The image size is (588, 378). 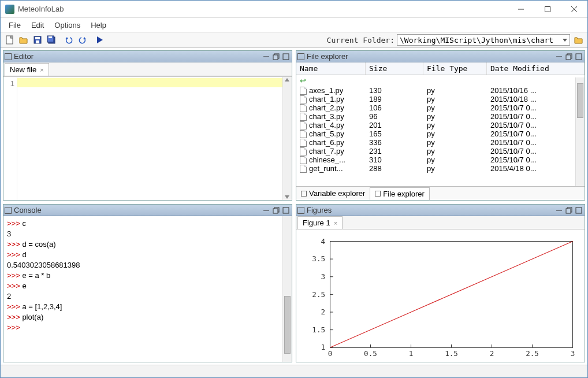 What do you see at coordinates (294, 25) in the screenshot?
I see `menubar: File Edit Options Help` at bounding box center [294, 25].